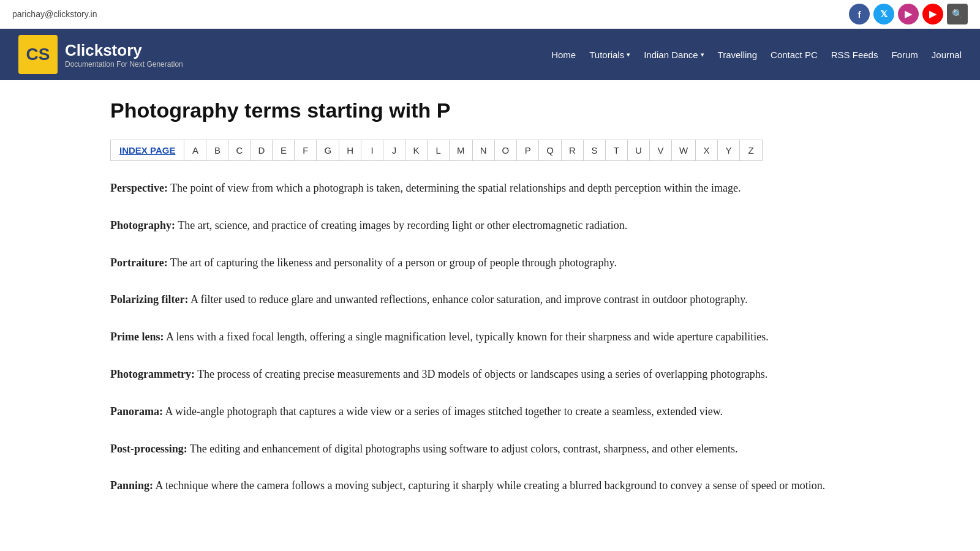 The width and height of the screenshot is (980, 551). Describe the element at coordinates (751, 151) in the screenshot. I see `alpha-letter-z: Z` at that location.